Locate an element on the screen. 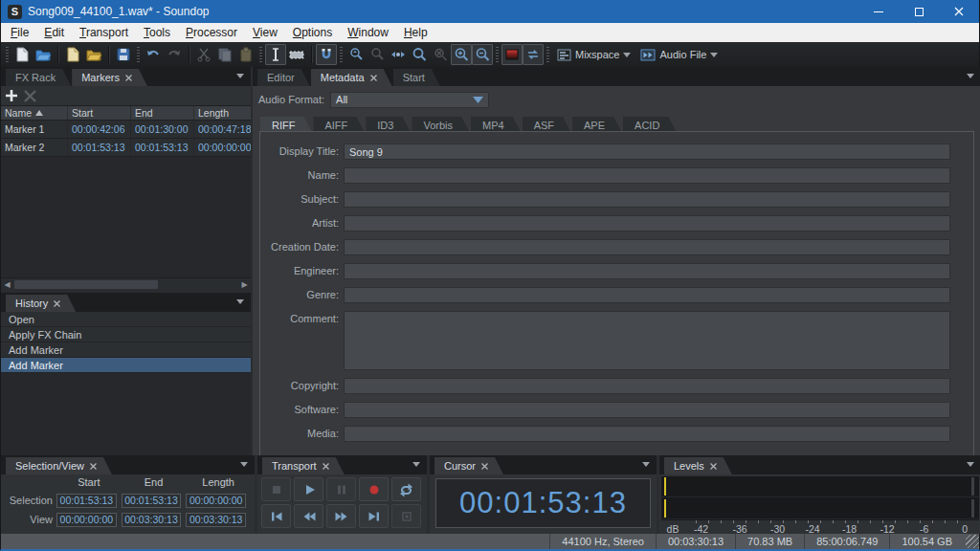  zoom-reset-button is located at coordinates (440, 55).